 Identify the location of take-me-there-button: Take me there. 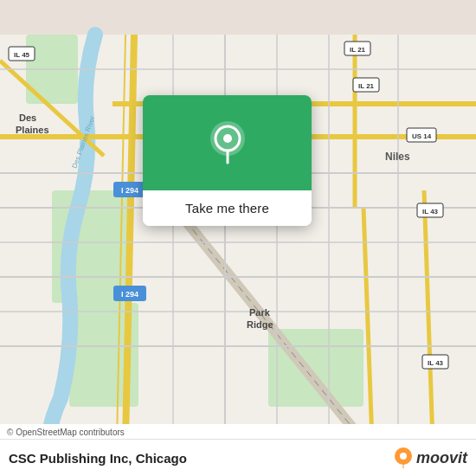
(227, 208).